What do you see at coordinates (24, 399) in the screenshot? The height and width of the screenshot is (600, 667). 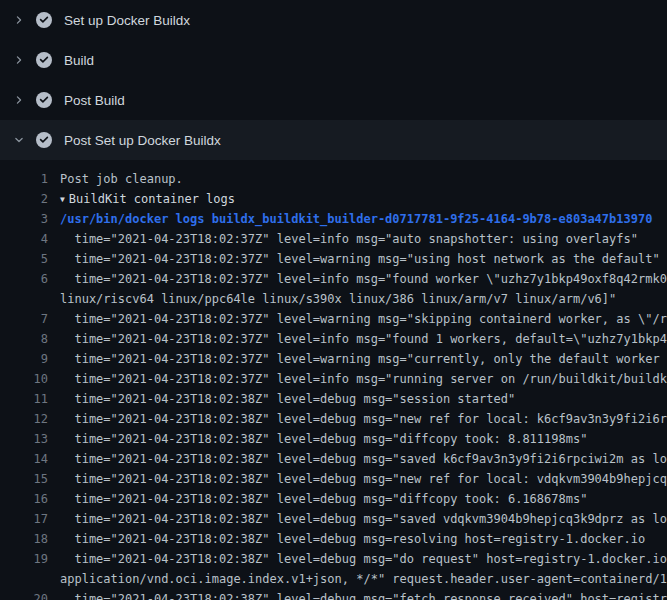 I see `log-line-number: 11` at bounding box center [24, 399].